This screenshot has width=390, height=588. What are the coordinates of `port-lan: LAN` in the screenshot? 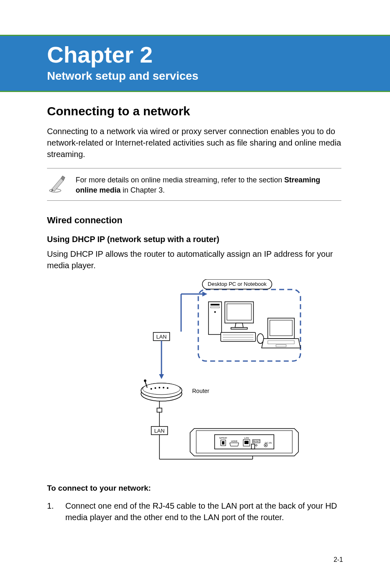 It's located at (247, 438).